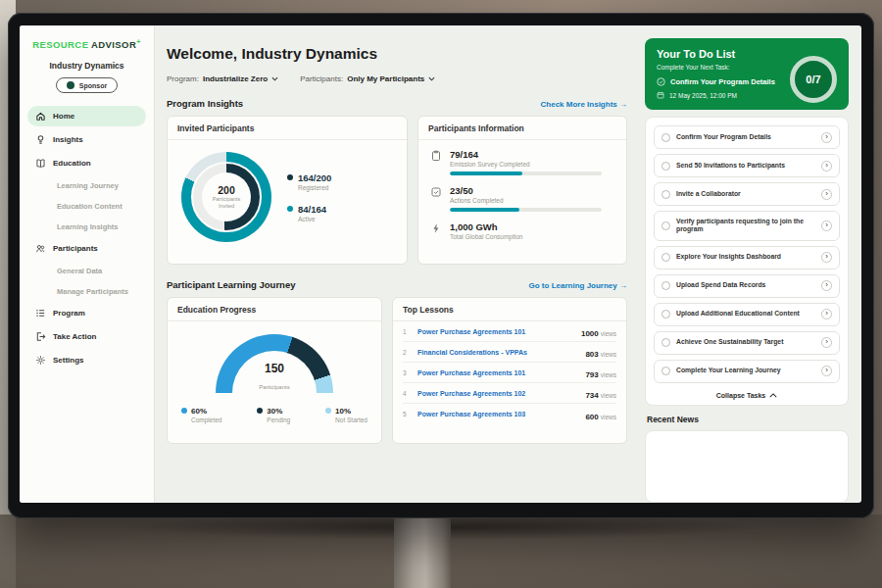 The height and width of the screenshot is (588, 882). What do you see at coordinates (310, 214) in the screenshot?
I see `legend-active: 84/164 Active` at bounding box center [310, 214].